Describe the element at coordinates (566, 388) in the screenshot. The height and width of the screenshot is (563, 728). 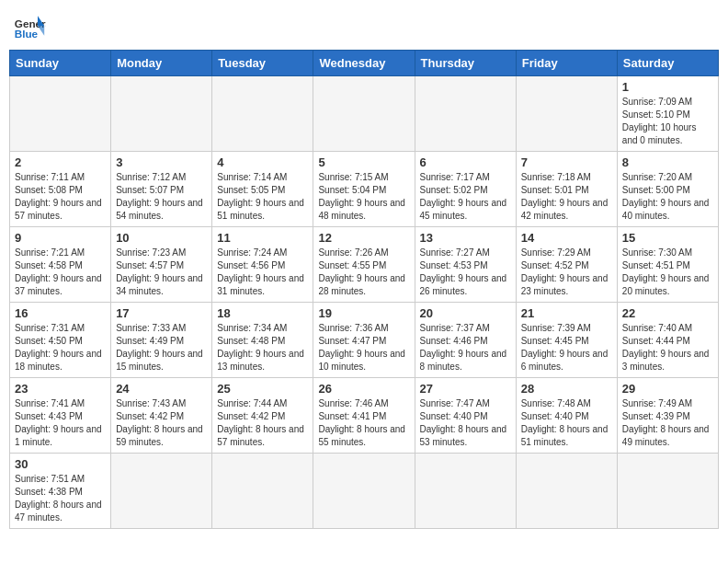
I see `day-number: 28` at that location.